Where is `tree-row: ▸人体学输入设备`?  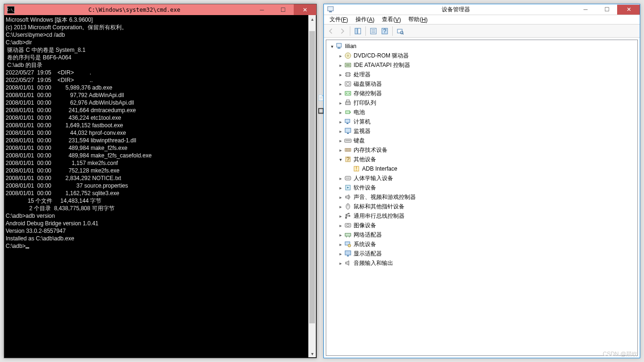 tree-row: ▸人体学输入设备 is located at coordinates (482, 178).